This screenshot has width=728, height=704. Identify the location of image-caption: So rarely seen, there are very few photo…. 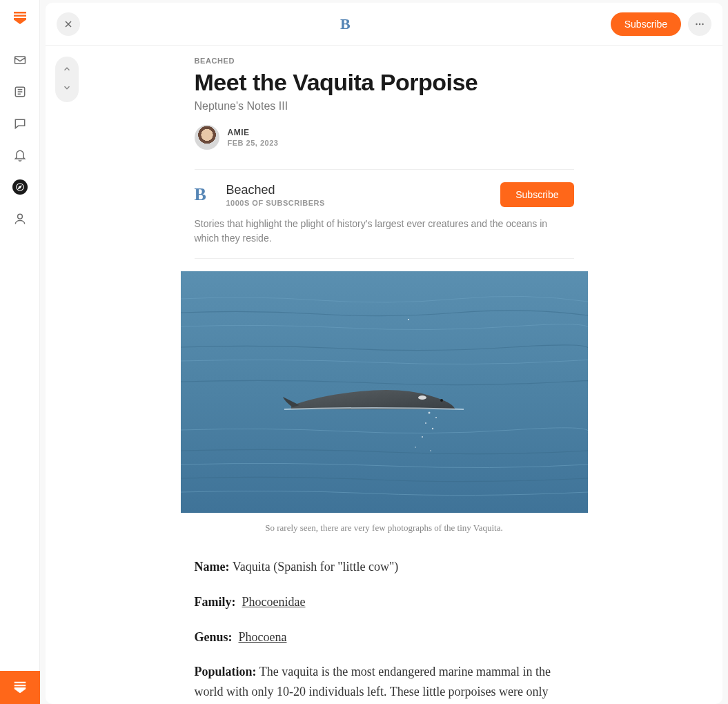
(384, 528).